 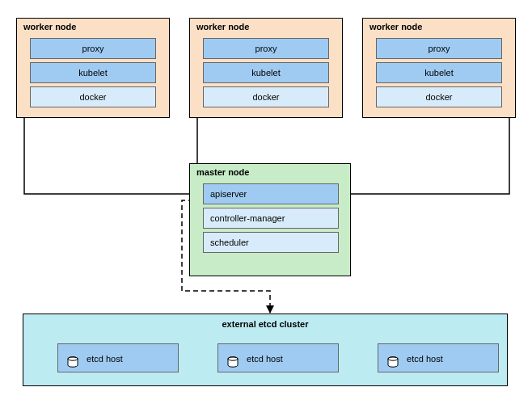 I want to click on arrow-worker1-to-api, so click(x=113, y=156).